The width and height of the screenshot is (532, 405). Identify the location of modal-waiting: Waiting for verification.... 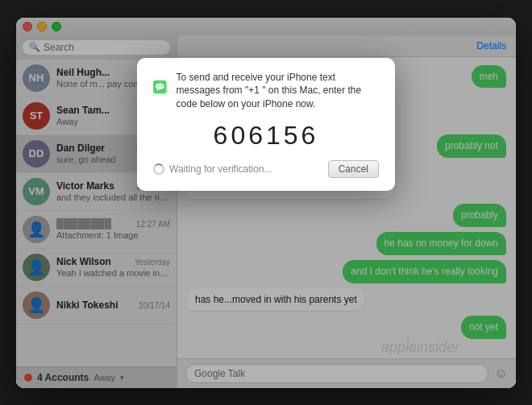
(213, 169).